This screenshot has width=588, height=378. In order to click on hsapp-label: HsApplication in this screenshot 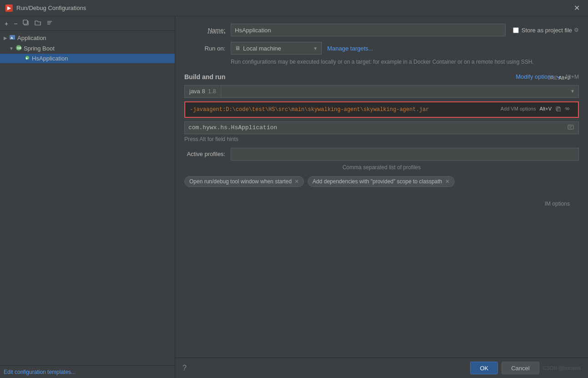, I will do `click(50, 58)`.